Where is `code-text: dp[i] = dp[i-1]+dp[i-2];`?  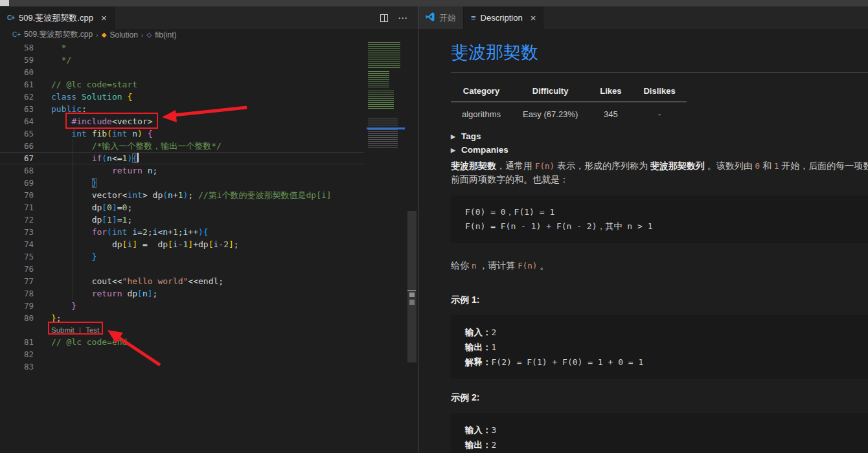
code-text: dp[i] = dp[i-1]+dp[i-2]; is located at coordinates (136, 245).